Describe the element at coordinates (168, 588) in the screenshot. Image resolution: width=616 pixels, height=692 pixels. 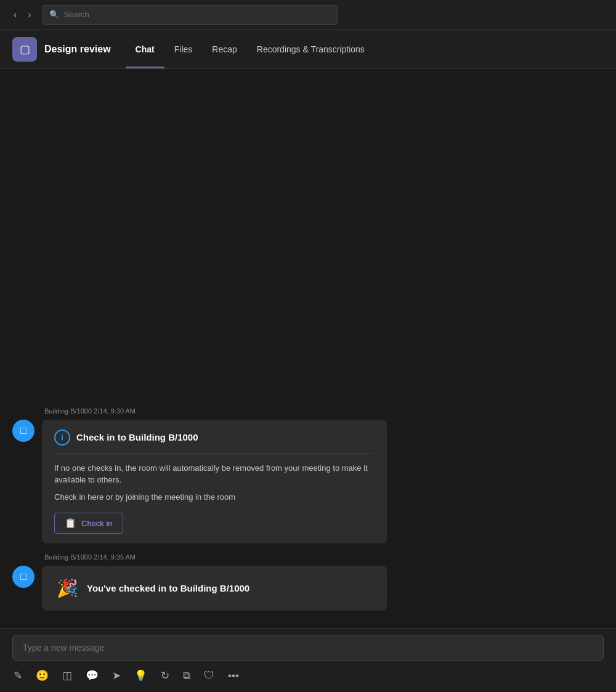
I see `checked-text: You've checked in to Building B/1000` at that location.